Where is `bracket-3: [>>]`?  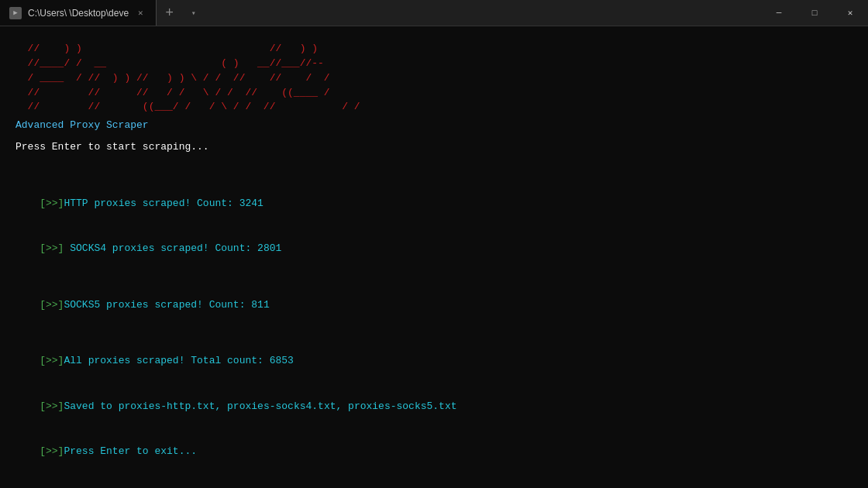 bracket-3: [>>] is located at coordinates (51, 305).